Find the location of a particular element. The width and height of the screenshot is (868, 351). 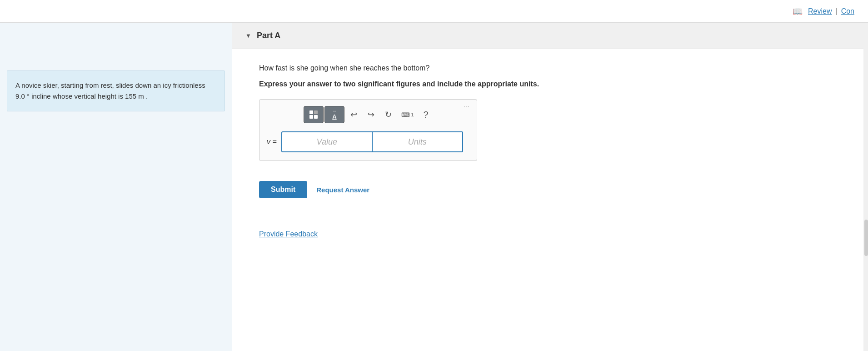

input-row: v = is located at coordinates (368, 142).